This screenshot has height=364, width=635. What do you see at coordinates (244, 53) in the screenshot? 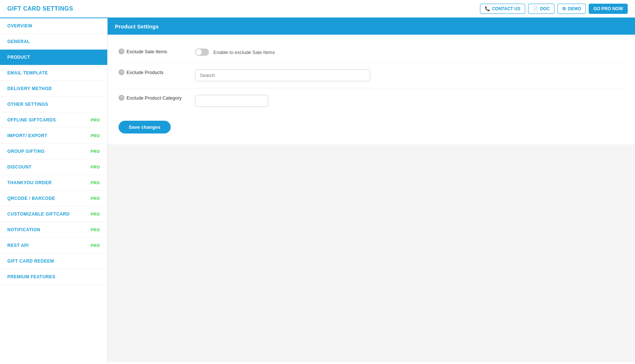
I see `exclude-sale-items-toggle-label: Enable to exclude Sale Items` at bounding box center [244, 53].